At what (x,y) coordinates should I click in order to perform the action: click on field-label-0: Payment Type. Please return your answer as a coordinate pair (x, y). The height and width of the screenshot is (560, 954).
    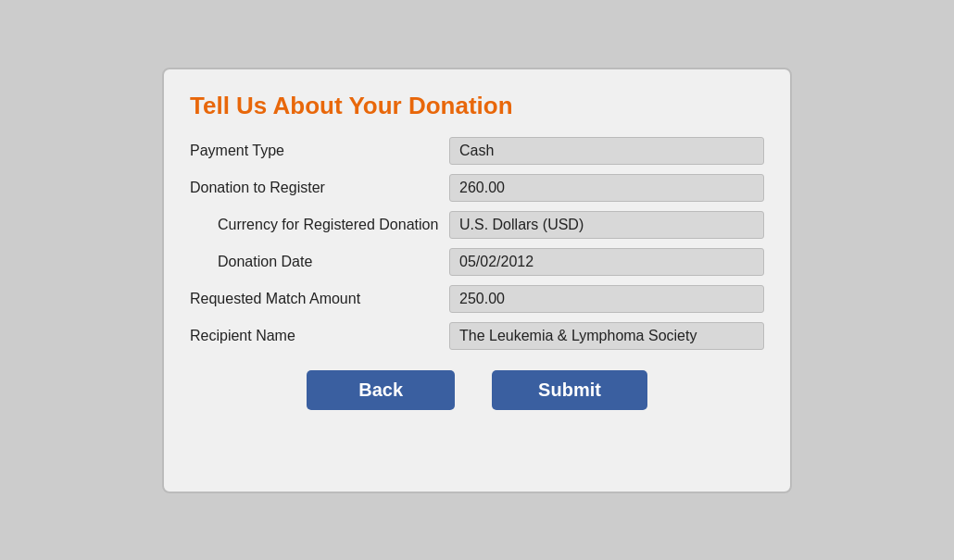
    Looking at the image, I should click on (320, 151).